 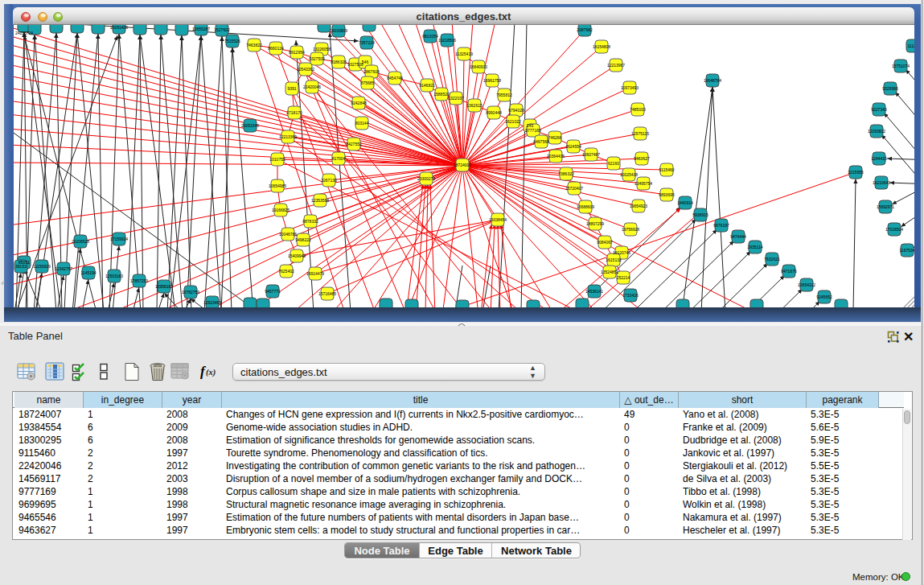 What do you see at coordinates (462, 165) in the screenshot?
I see `svg-text: 18724007` at bounding box center [462, 165].